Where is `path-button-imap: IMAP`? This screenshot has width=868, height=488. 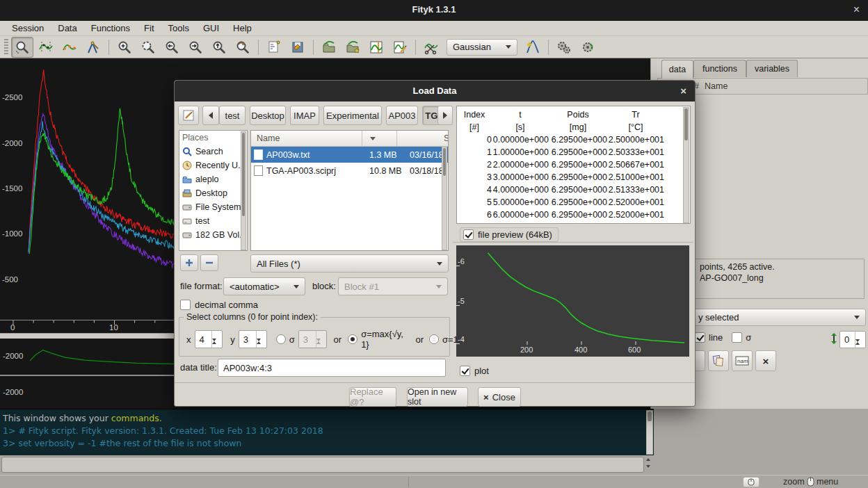
path-button-imap: IMAP is located at coordinates (305, 115).